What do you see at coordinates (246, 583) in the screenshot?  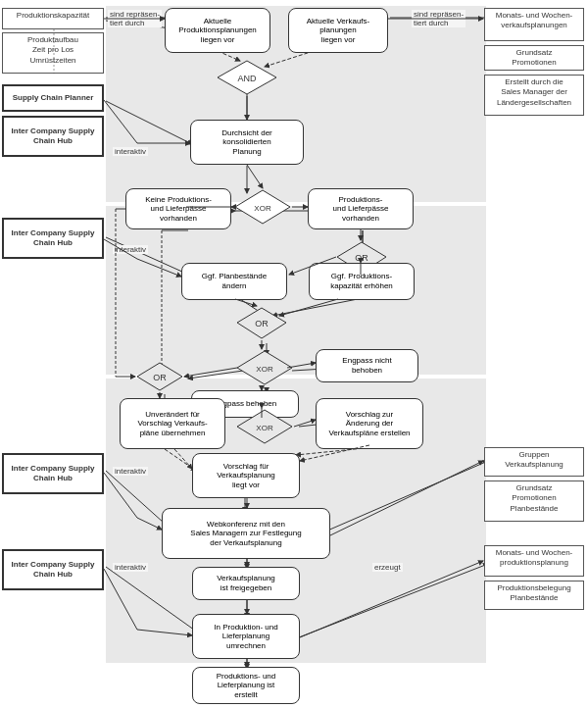 I see `verkaufsplanung-freigegeben: Verkaufsplanungist freigegeben` at bounding box center [246, 583].